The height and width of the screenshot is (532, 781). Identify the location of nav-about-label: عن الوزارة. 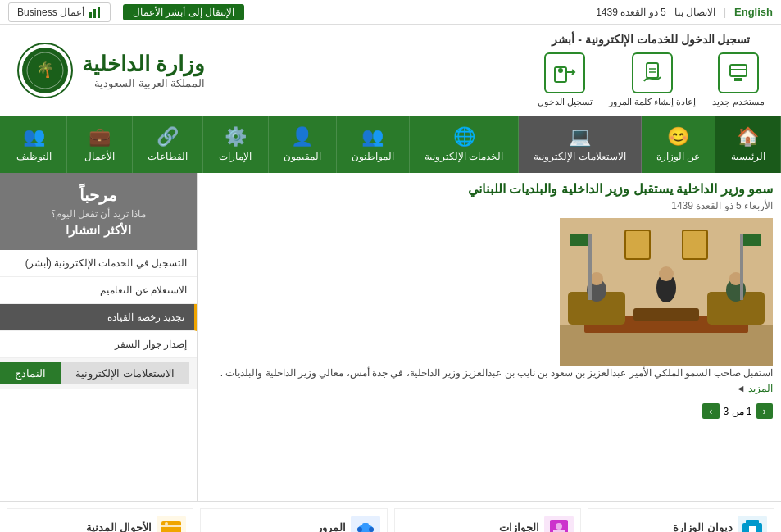
(679, 157).